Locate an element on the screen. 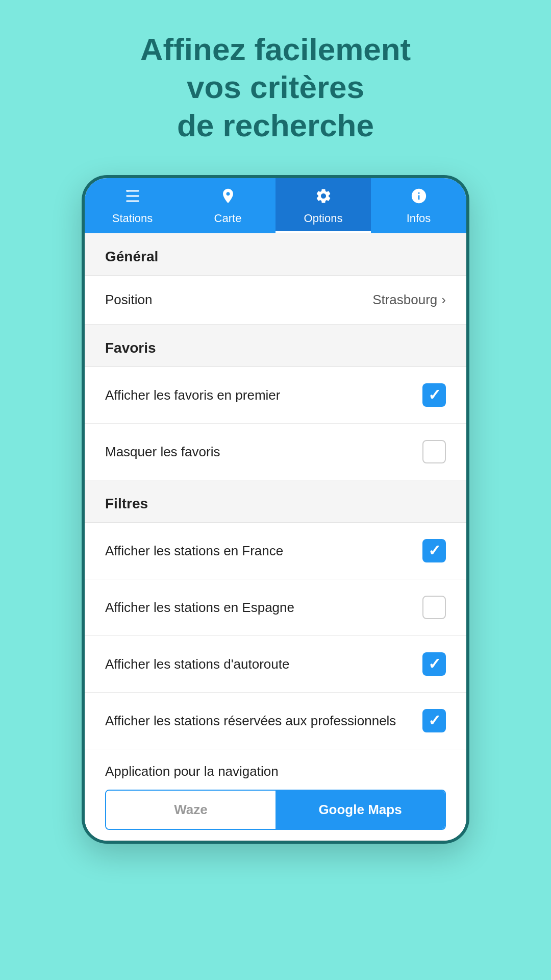 This screenshot has width=551, height=980. filtres-item-3-label: Afficher les stations réservées aux prof… is located at coordinates (264, 721).